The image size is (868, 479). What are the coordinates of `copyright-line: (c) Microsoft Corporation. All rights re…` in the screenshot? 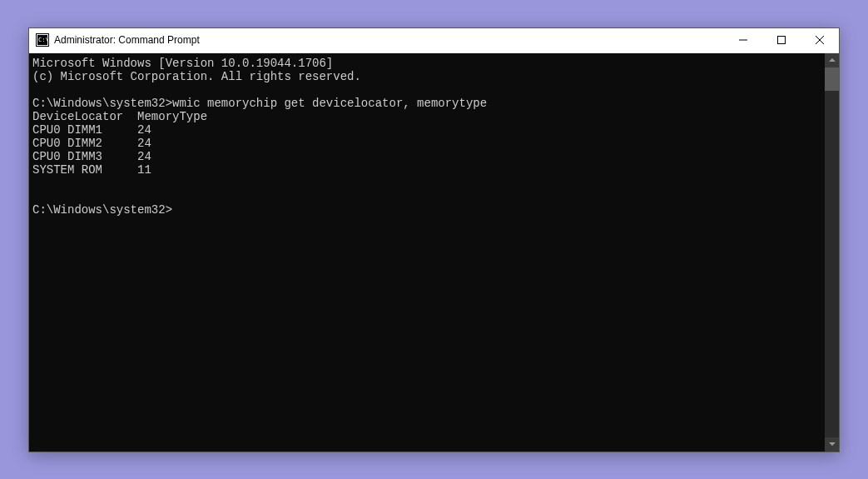 It's located at (196, 77).